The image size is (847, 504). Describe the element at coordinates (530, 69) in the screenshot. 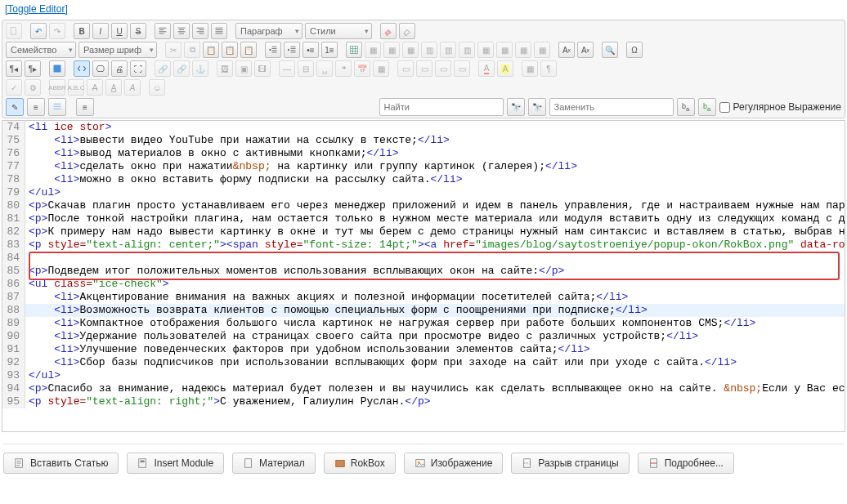

I see `show-blocks-button: ▦` at that location.